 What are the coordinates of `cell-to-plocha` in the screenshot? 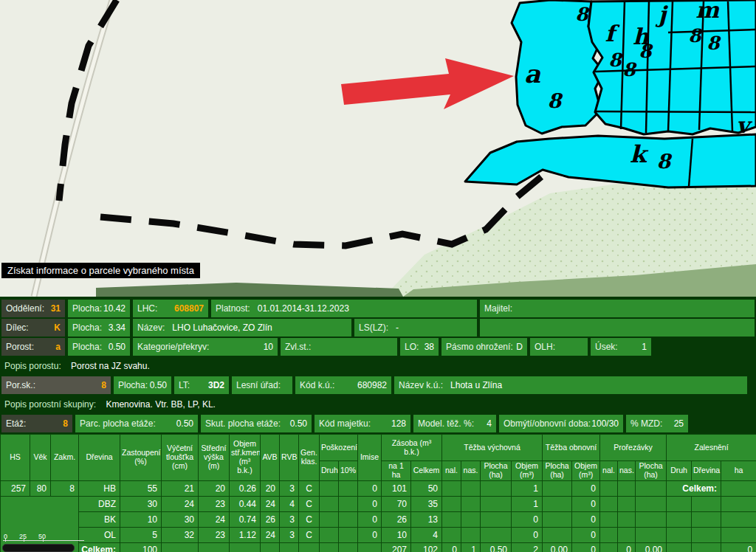 It's located at (557, 503).